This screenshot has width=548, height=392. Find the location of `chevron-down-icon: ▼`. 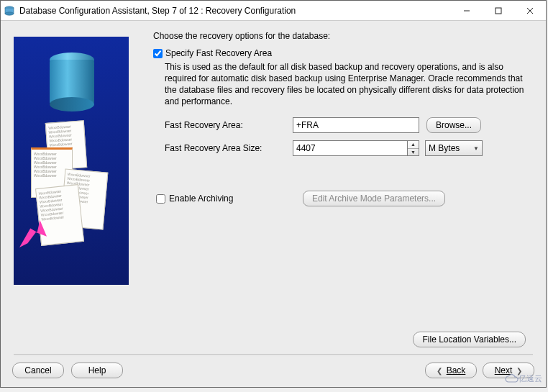

chevron-down-icon: ▼ is located at coordinates (476, 148).